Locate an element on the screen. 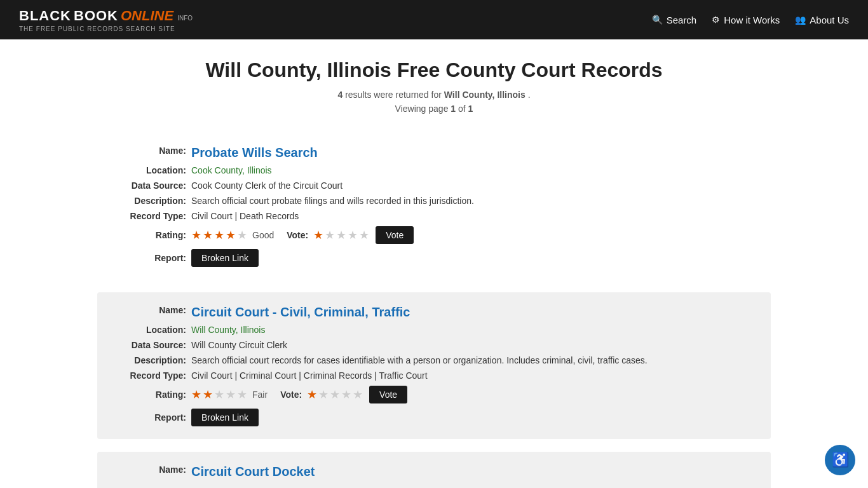 The height and width of the screenshot is (488, 868). result-2-desc-row: Description: Search official court recor… is located at coordinates (428, 360).